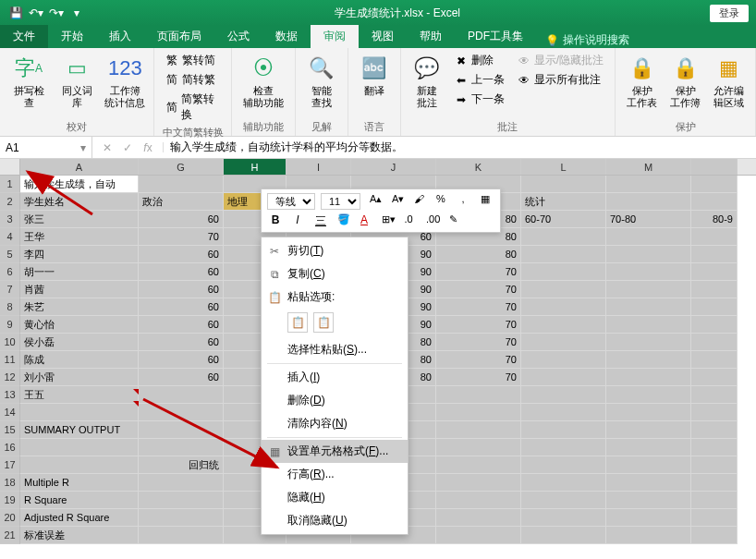 The image size is (756, 559). What do you see at coordinates (479, 255) in the screenshot?
I see `cell: 80` at bounding box center [479, 255].